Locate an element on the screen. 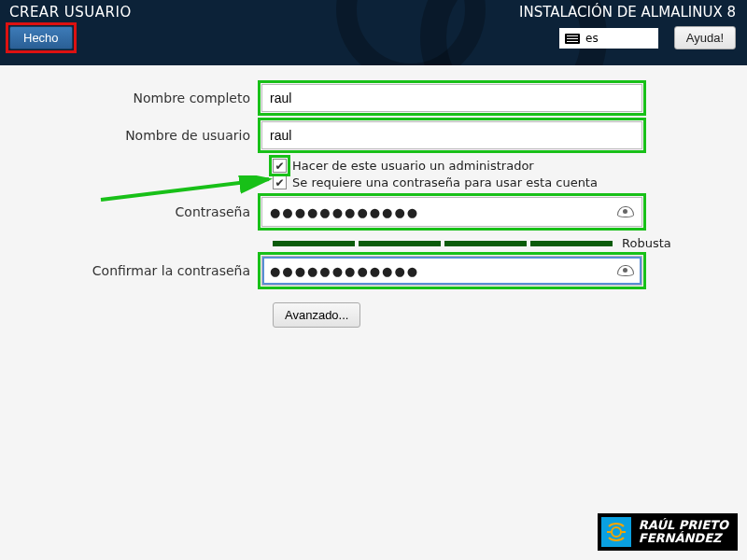 This screenshot has height=560, width=747. watermark: RAÚL PRIETO FERNÁNDEZ is located at coordinates (668, 532).